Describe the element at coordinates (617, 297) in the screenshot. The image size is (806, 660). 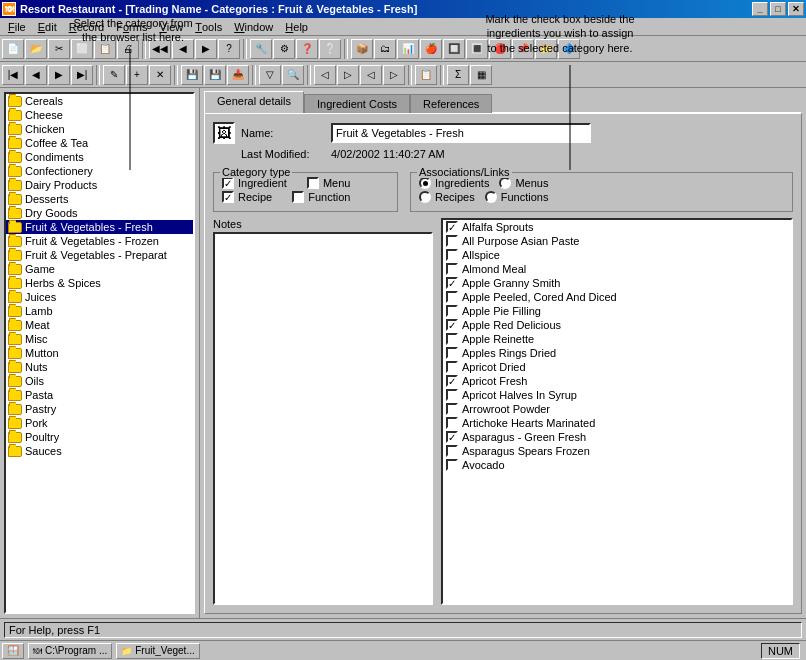
I see `ingredient-item: Apple Peeled, Cored And Diced` at that location.